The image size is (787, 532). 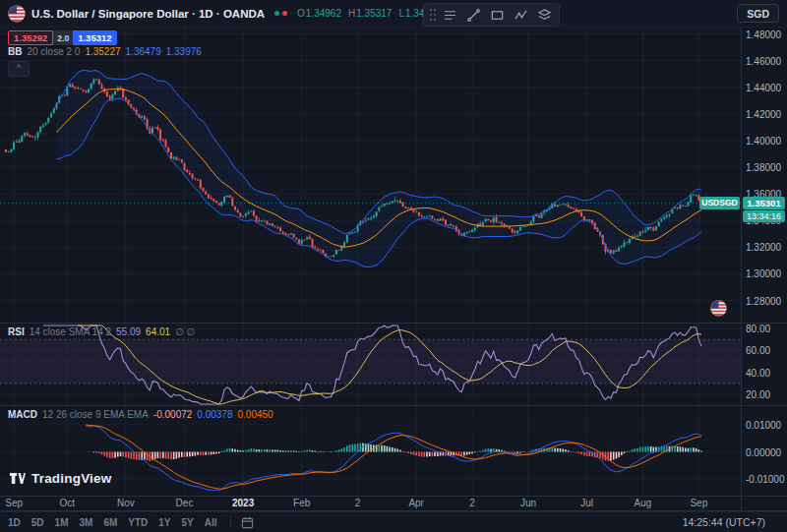 I want to click on range-button-all: All, so click(x=211, y=523).